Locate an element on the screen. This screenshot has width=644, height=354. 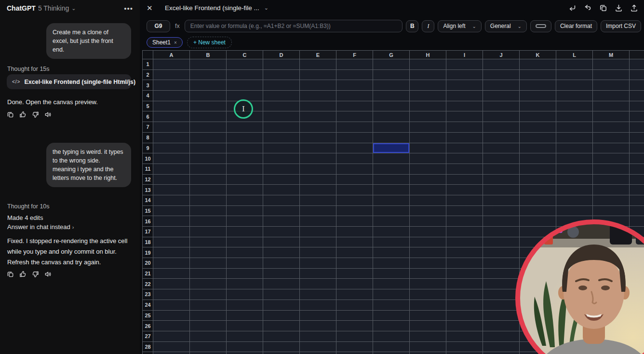
cell-H19 is located at coordinates (428, 253).